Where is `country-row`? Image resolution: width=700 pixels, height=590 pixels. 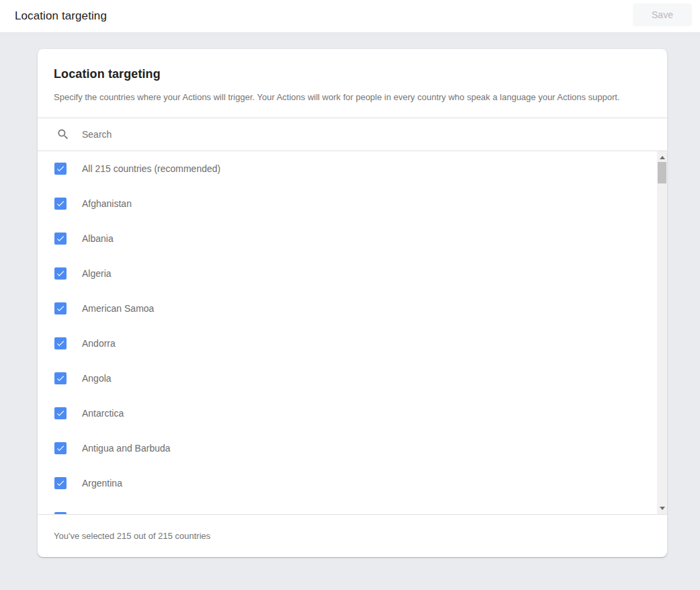
country-row is located at coordinates (347, 507).